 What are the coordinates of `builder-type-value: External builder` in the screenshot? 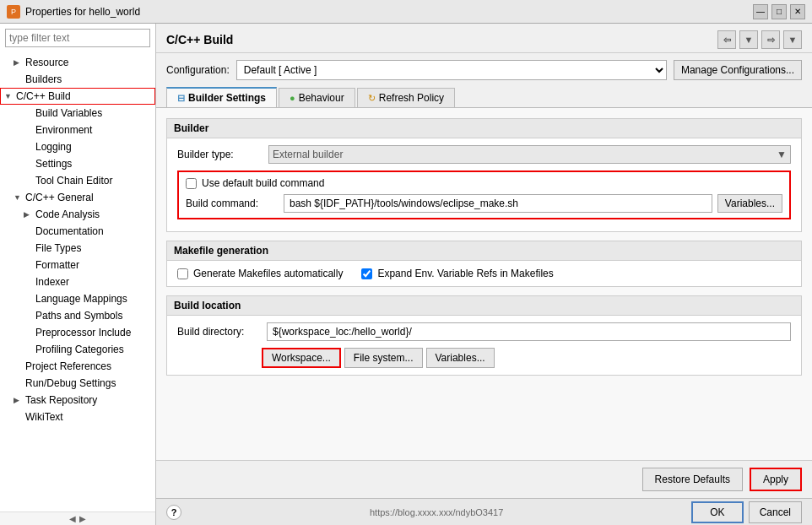 It's located at (307, 154).